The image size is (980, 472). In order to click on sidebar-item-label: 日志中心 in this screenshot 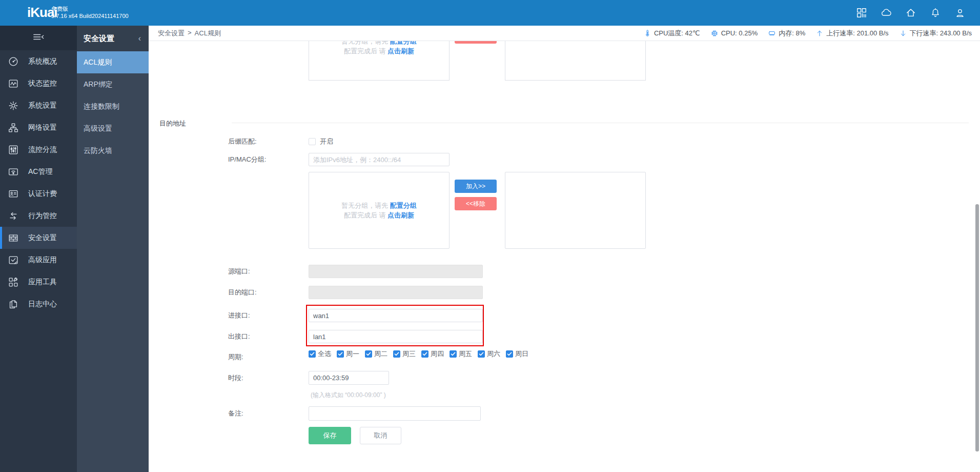, I will do `click(43, 304)`.